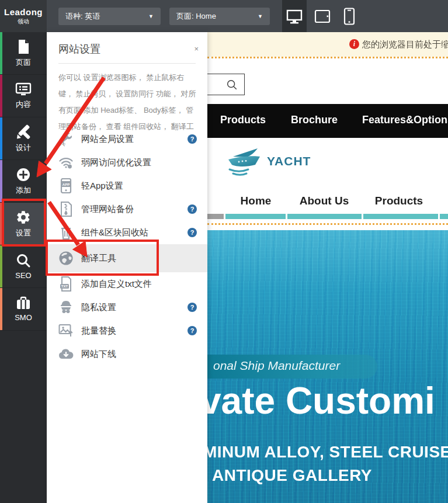  Describe the element at coordinates (349, 16) in the screenshot. I see `mobile-icon` at that location.